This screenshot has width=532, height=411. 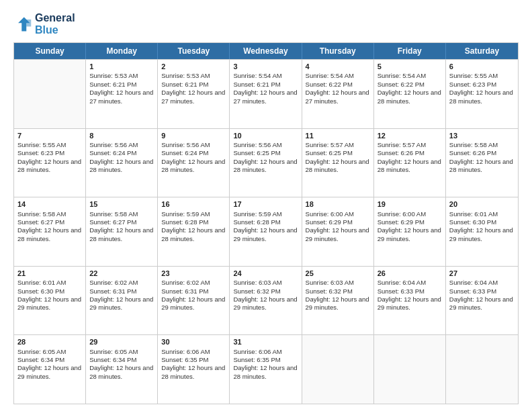 I want to click on sunset-text: Sunset: 6:33 PM, so click(x=482, y=291).